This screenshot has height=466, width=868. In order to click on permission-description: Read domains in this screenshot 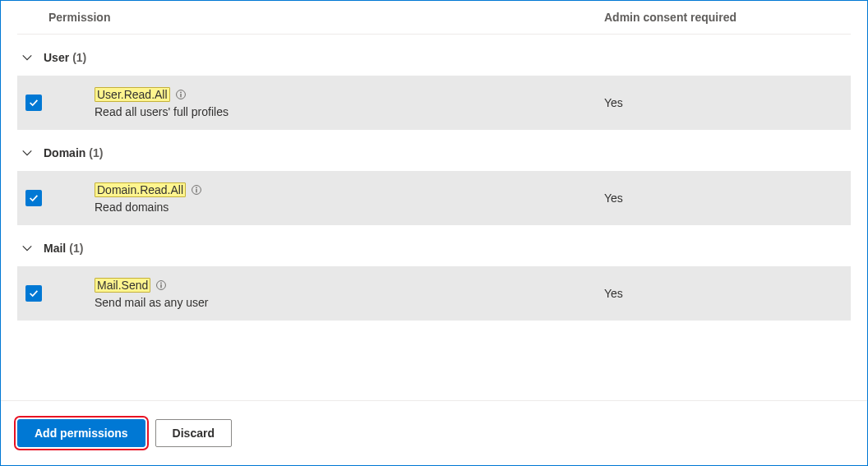, I will do `click(338, 207)`.